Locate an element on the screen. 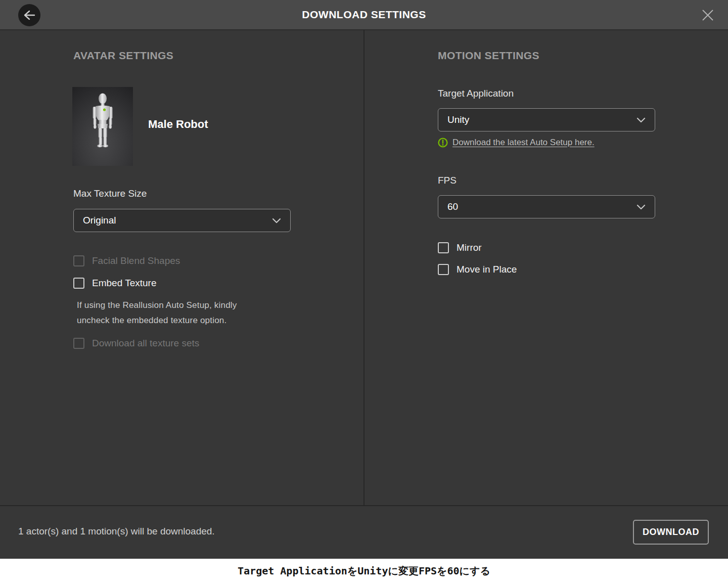 Image resolution: width=728 pixels, height=583 pixels. fps-value: 60 is located at coordinates (453, 207).